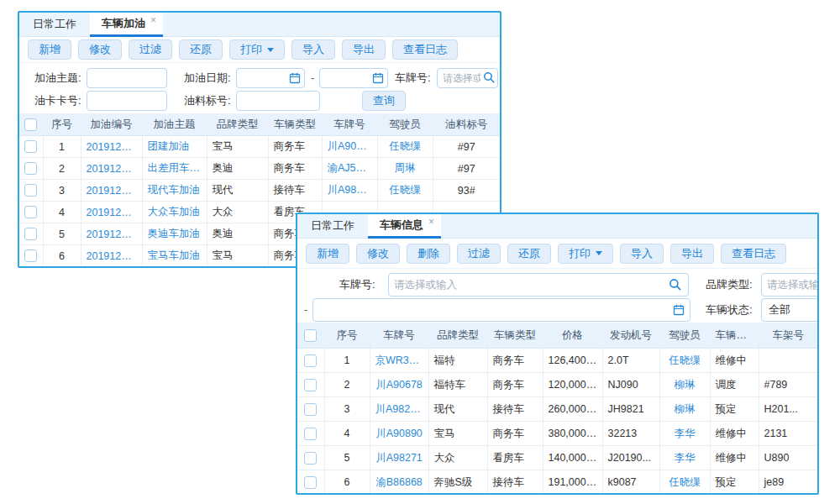  Describe the element at coordinates (399, 482) in the screenshot. I see `cell-link: 渝B86868` at that location.